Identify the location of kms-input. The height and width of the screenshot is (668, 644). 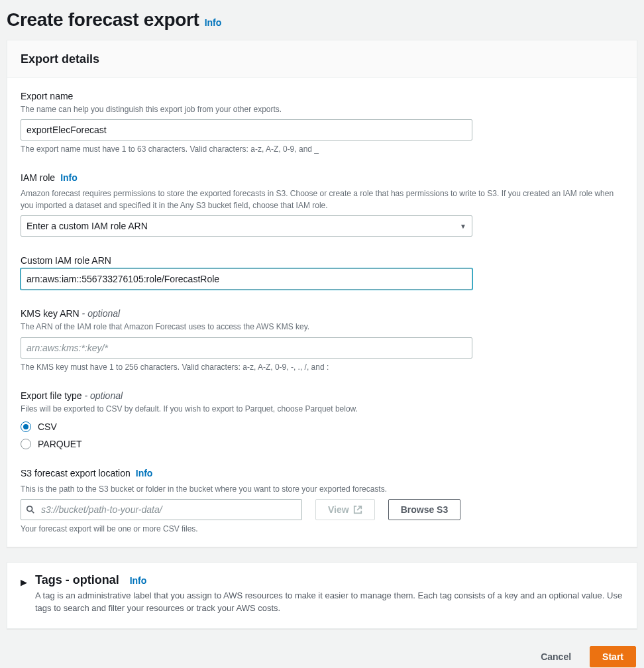
(246, 348).